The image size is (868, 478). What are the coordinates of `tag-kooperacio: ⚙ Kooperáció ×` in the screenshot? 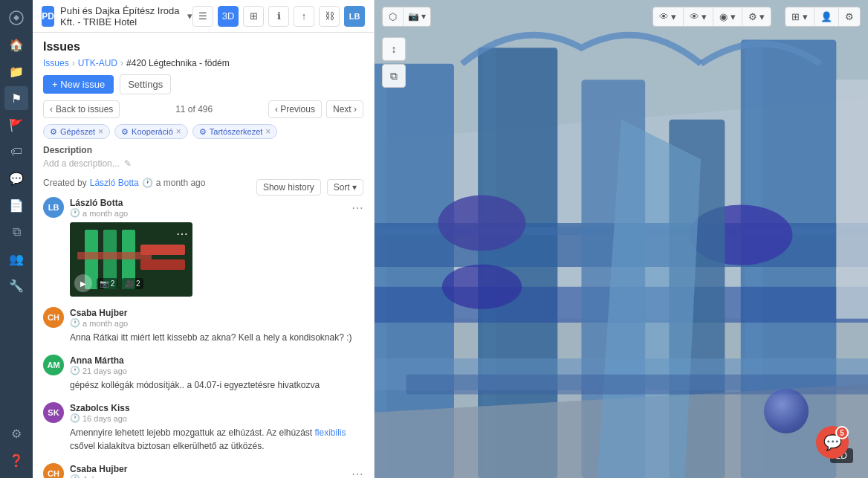 It's located at (152, 132).